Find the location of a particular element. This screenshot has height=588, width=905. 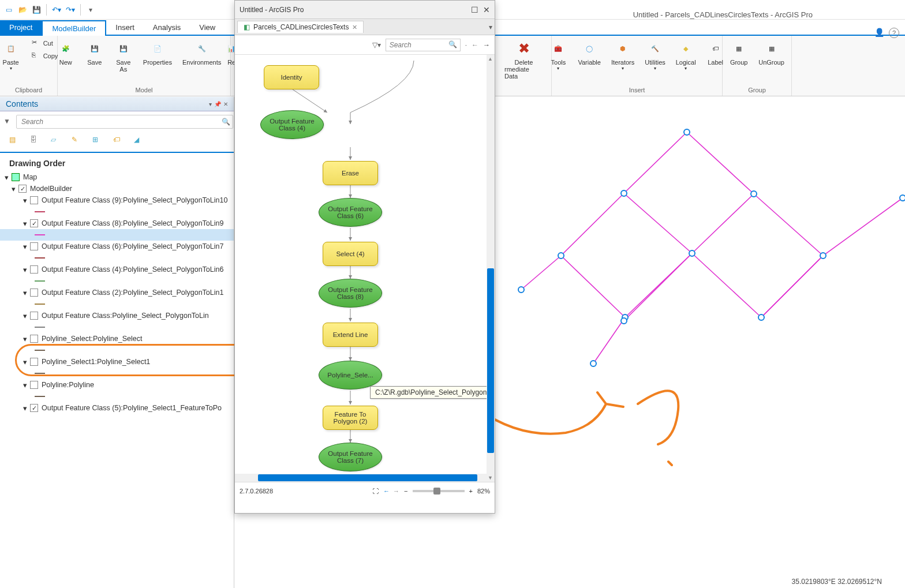

nav-prev-icon: ← is located at coordinates (387, 491).